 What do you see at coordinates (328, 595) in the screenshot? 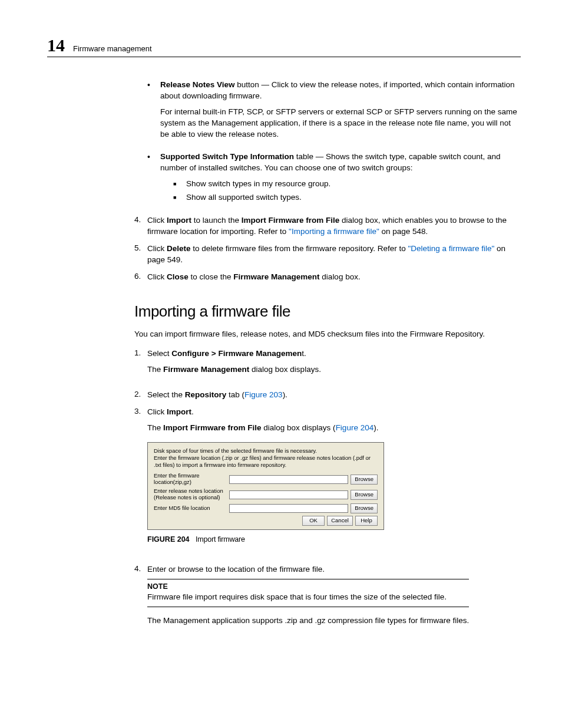
I see `step-4-enter-browse: 4. Enter or browse to the location of th…` at bounding box center [328, 595].